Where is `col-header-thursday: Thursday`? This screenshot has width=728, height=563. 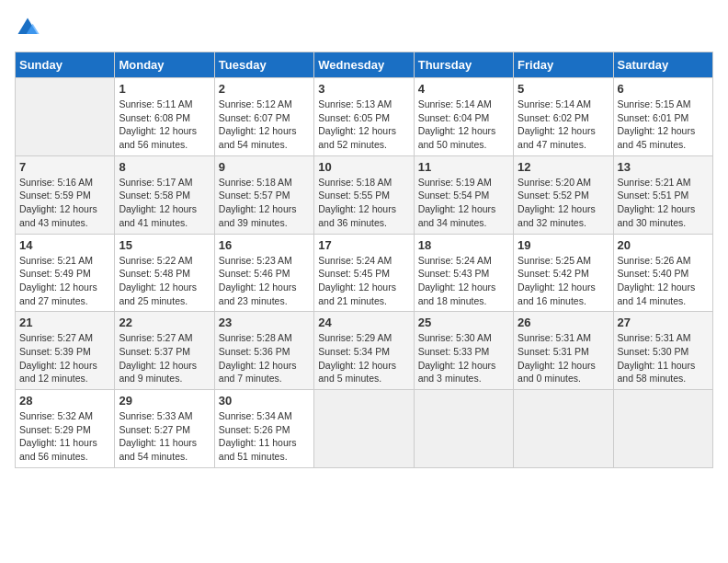 col-header-thursday: Thursday is located at coordinates (463, 65).